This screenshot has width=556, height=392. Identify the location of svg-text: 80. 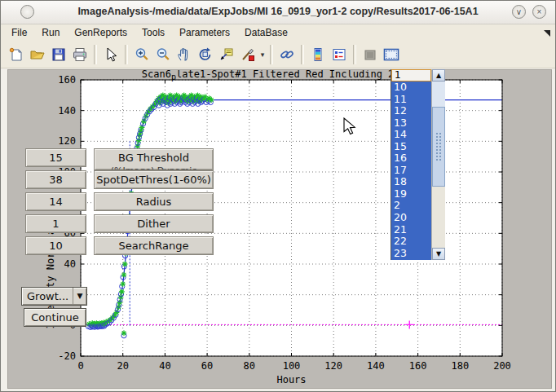
(249, 366).